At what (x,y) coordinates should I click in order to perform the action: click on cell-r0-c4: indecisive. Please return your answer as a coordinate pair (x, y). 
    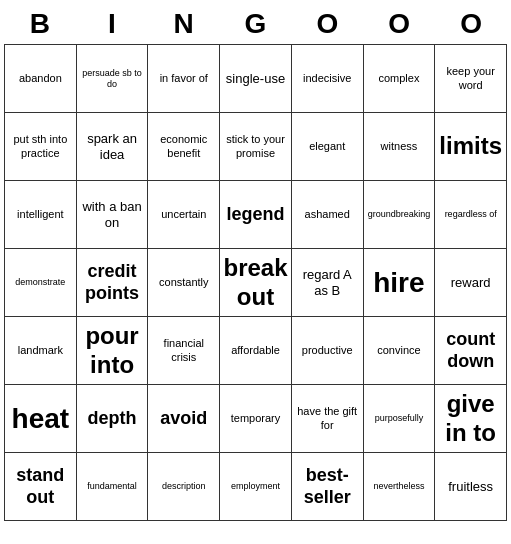
    Looking at the image, I should click on (328, 79).